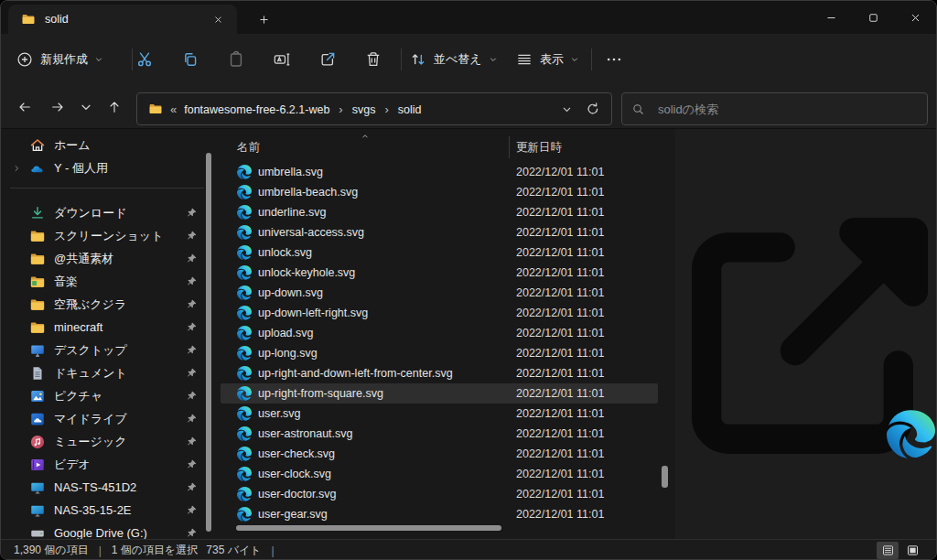 The image size is (937, 560). Describe the element at coordinates (439, 514) in the screenshot. I see `file-row: user-gear.svg2022/12/01 11:01` at that location.